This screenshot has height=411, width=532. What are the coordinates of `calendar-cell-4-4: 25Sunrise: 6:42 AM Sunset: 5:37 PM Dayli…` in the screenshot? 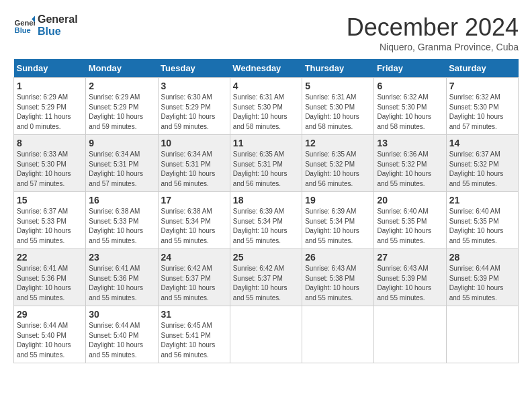 It's located at (266, 278).